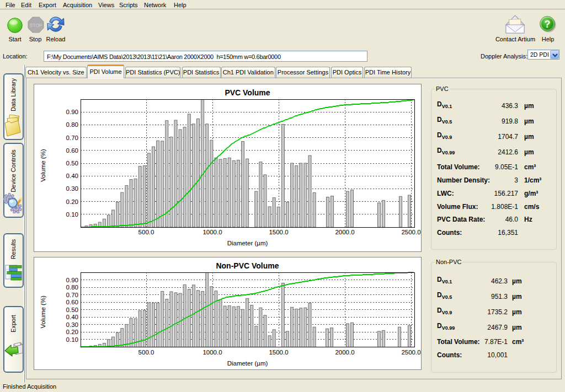 This screenshot has height=392, width=565. Describe the element at coordinates (247, 93) in the screenshot. I see `svg-text: PVC Volume` at that location.